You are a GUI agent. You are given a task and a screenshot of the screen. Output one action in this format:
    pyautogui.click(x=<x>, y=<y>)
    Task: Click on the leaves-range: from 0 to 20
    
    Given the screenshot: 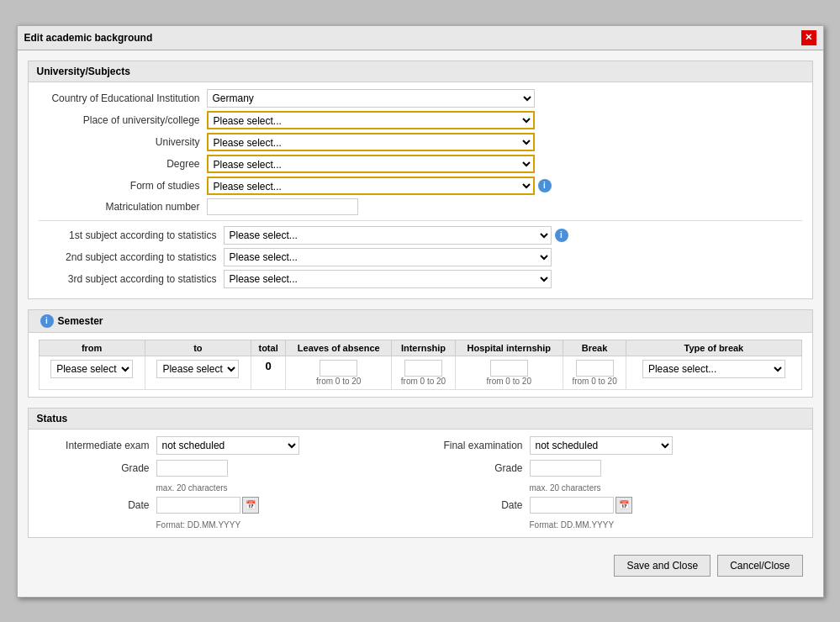 What is the action you would take?
    pyautogui.click(x=338, y=382)
    